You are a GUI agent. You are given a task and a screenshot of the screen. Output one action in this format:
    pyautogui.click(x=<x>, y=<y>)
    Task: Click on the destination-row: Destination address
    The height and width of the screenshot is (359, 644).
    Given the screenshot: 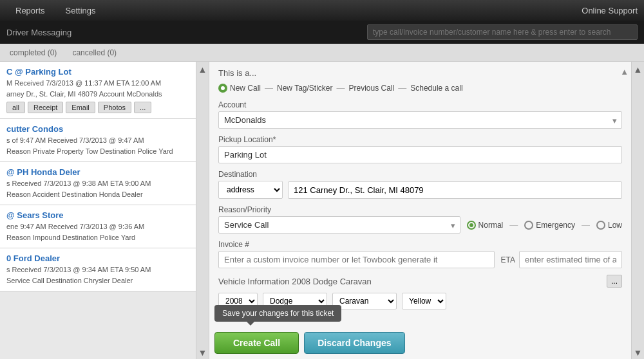 What is the action you would take?
    pyautogui.click(x=420, y=184)
    